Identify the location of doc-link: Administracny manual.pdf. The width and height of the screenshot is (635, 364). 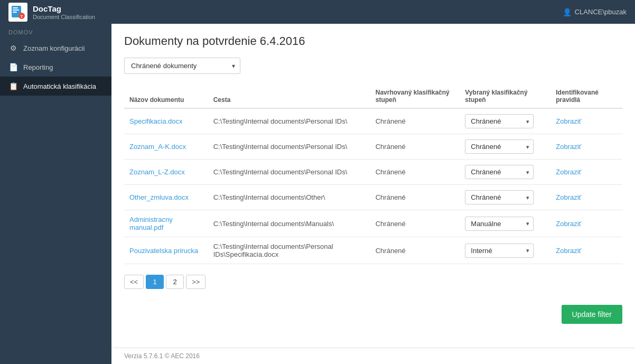
(151, 223).